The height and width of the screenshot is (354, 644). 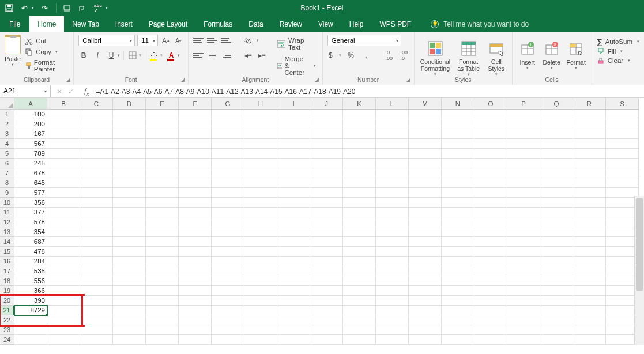 What do you see at coordinates (392, 183) in the screenshot?
I see `cell-L8` at bounding box center [392, 183].